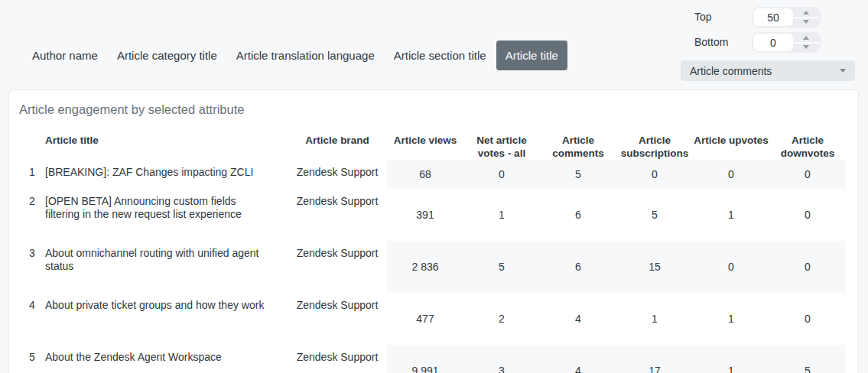 The width and height of the screenshot is (868, 373). What do you see at coordinates (806, 12) in the screenshot?
I see `top-increment-button` at bounding box center [806, 12].